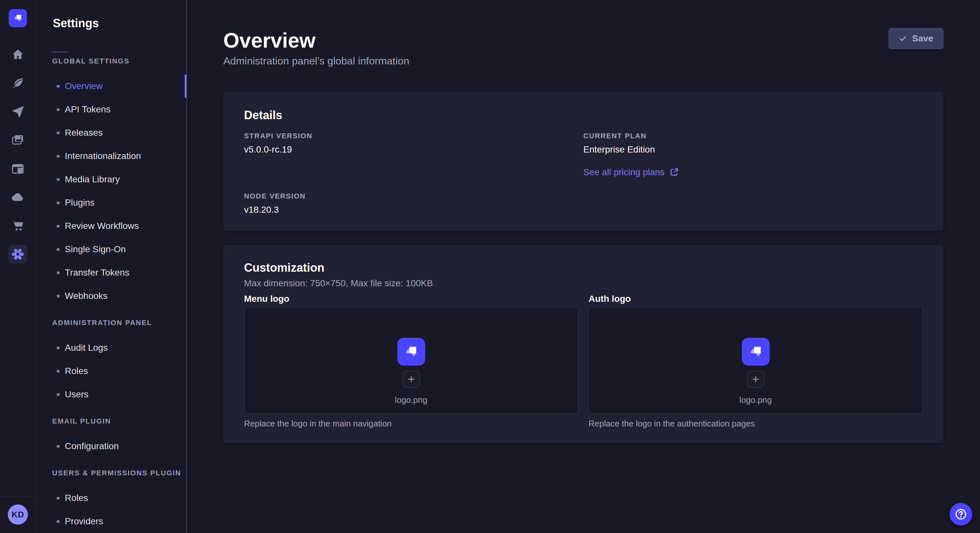 This screenshot has width=980, height=533. What do you see at coordinates (119, 23) in the screenshot?
I see `sidebar-title: Settings` at bounding box center [119, 23].